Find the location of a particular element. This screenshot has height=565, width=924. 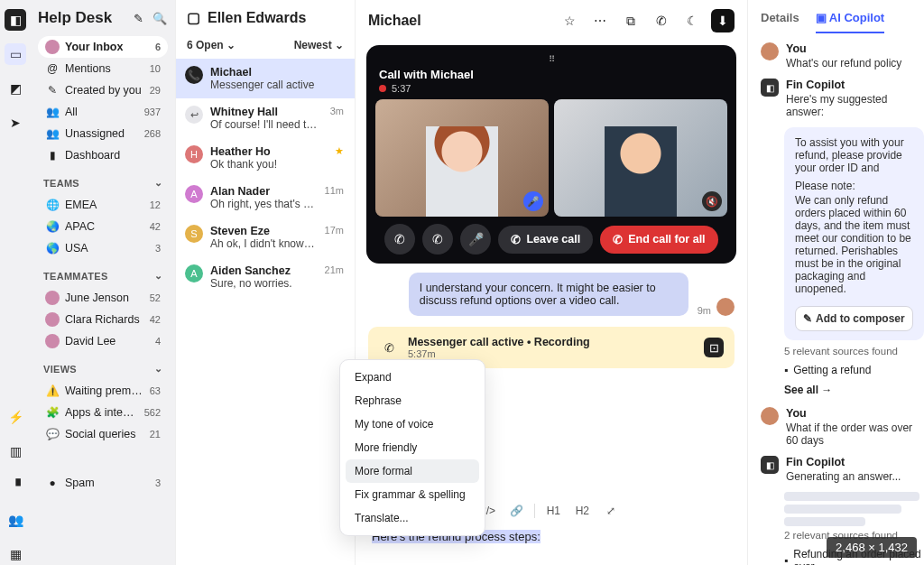

moon-icon: ☾ is located at coordinates (692, 21).